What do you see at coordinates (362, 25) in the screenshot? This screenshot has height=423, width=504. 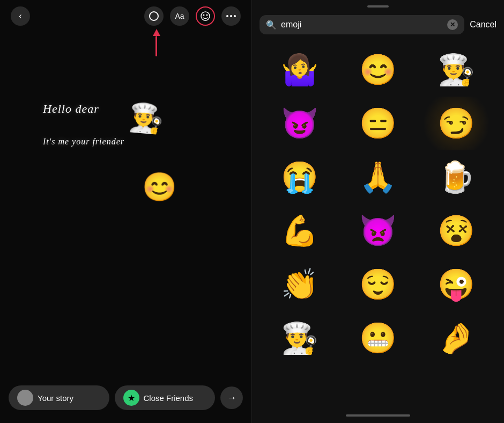 I see `search-wrapper: 🔍 ✕` at bounding box center [362, 25].